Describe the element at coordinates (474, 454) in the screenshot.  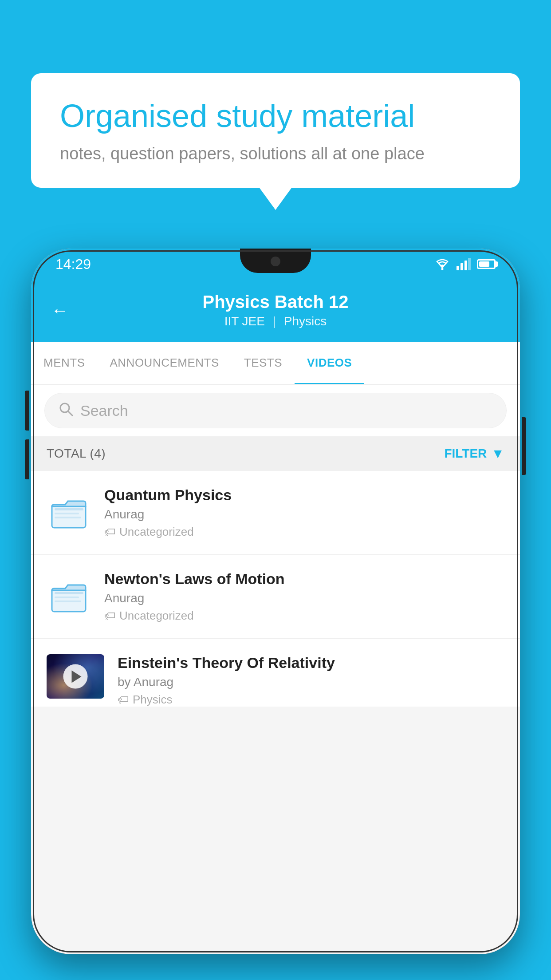
I see `filter-button: FILTER ▼` at that location.